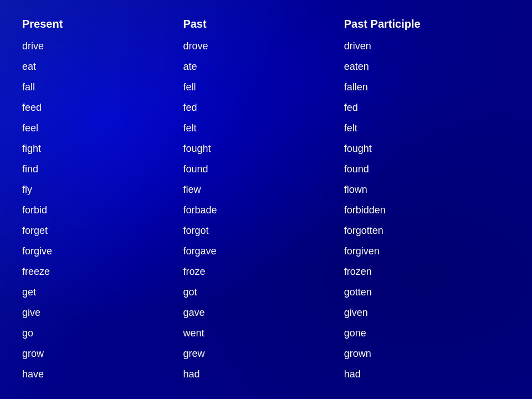  What do you see at coordinates (427, 88) in the screenshot?
I see `cell-r2-c2: fallen` at bounding box center [427, 88].